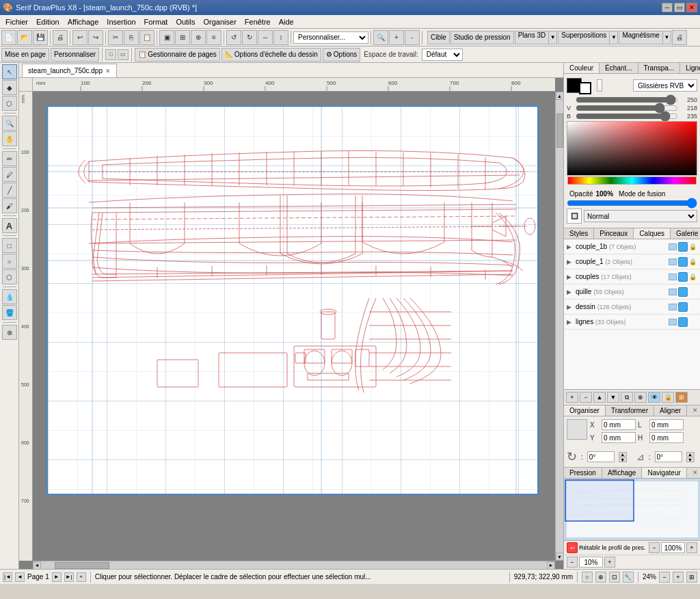 This screenshot has width=700, height=599. I want to click on layer-move-down-btn: ▼, so click(613, 397).